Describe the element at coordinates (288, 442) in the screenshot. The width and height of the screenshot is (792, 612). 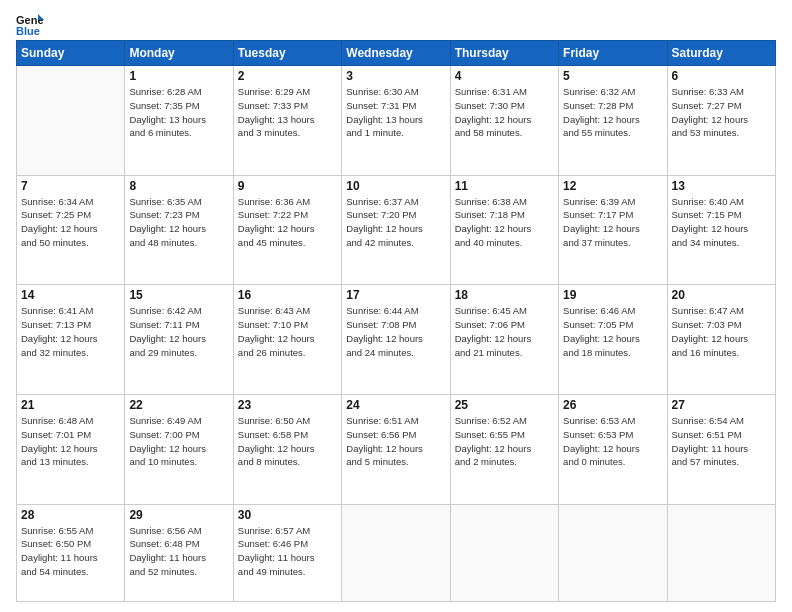
I see `day-info: Sunrise: 6:50 AMSunset: 6:58 PMDaylight:…` at that location.